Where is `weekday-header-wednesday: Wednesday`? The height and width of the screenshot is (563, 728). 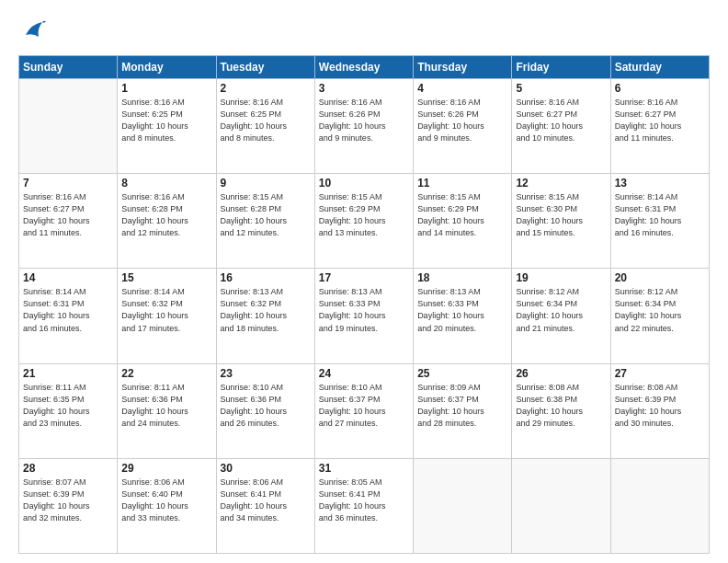 weekday-header-wednesday: Wednesday is located at coordinates (364, 68).